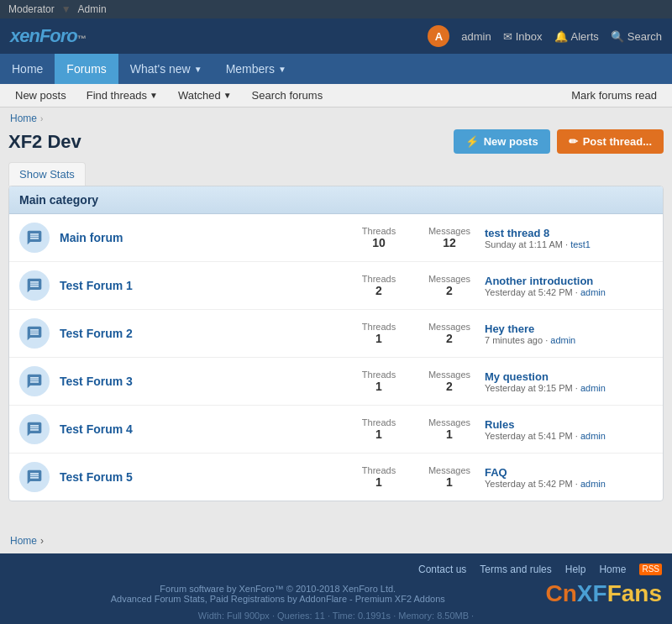 Image resolution: width=672 pixels, height=624 pixels. What do you see at coordinates (287, 96) in the screenshot?
I see `search-forums-link: Search forums` at bounding box center [287, 96].